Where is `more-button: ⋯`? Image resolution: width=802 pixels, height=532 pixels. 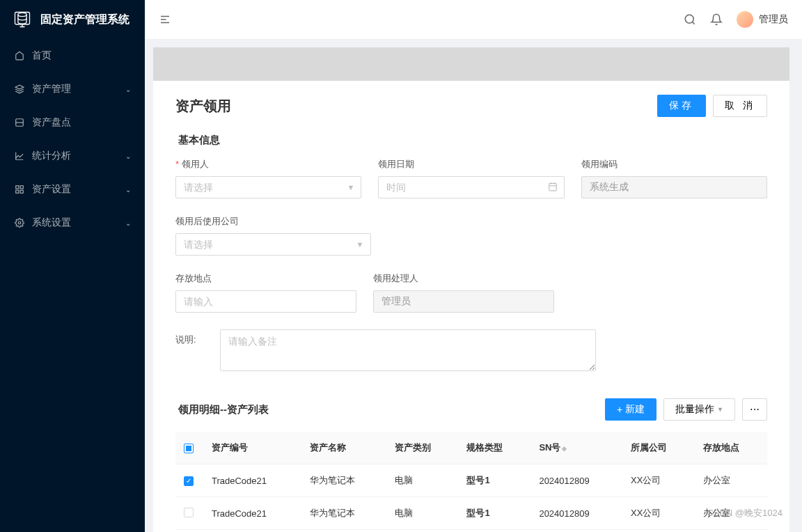
more-button: ⋯ is located at coordinates (755, 409).